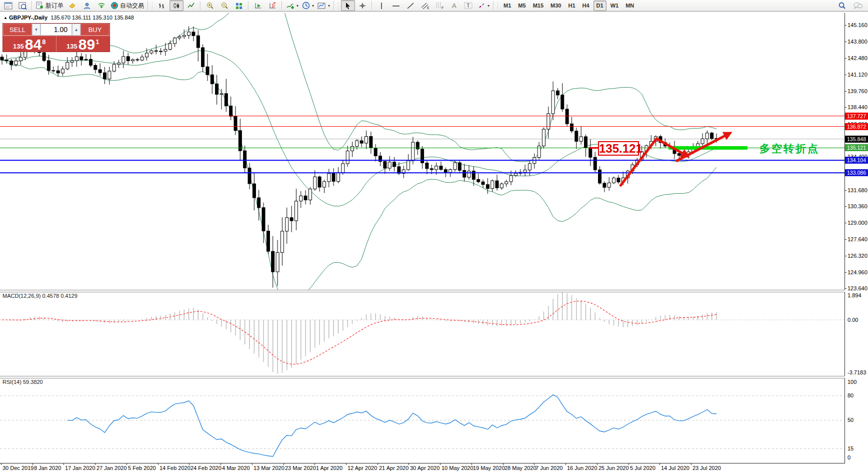  Describe the element at coordinates (56, 38) in the screenshot. I see `one-click-trading-panel: SELL ▼ 1.00 ▲ BUY 135 84 8 135 89 1` at that location.